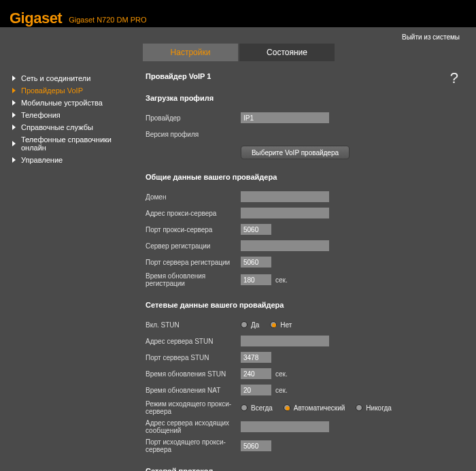 The height and width of the screenshot is (471, 476). I want to click on domain-input, so click(285, 197).